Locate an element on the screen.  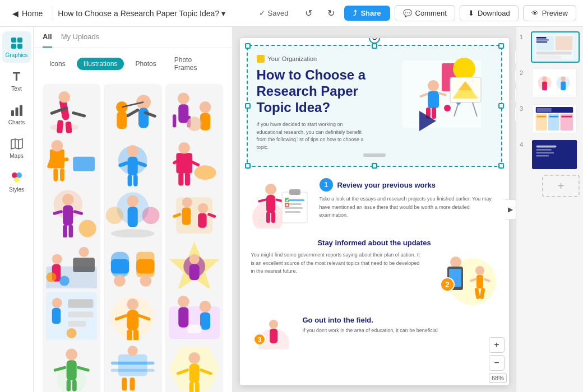
org-label: Your Organization is located at coordinates (293, 59).